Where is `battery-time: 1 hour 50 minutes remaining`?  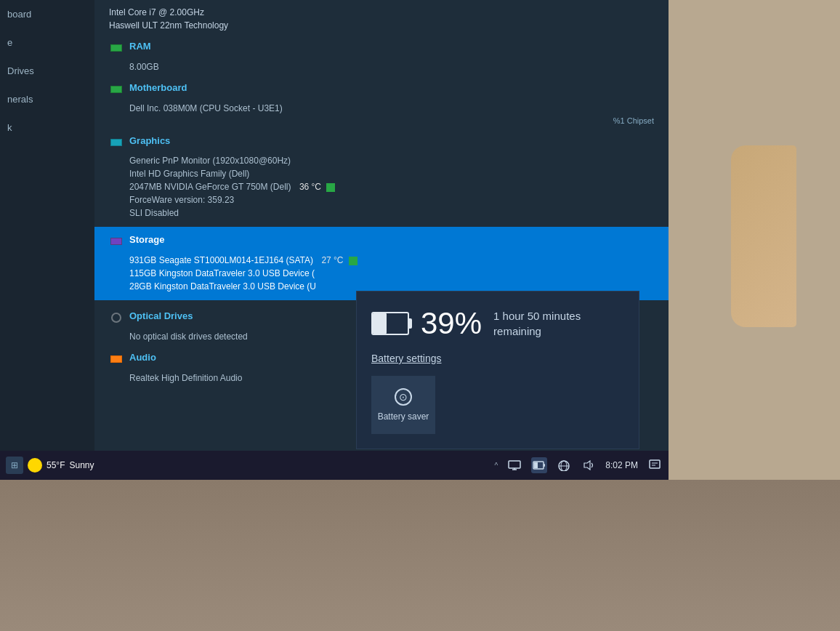 battery-time: 1 hour 50 minutes remaining is located at coordinates (537, 323).